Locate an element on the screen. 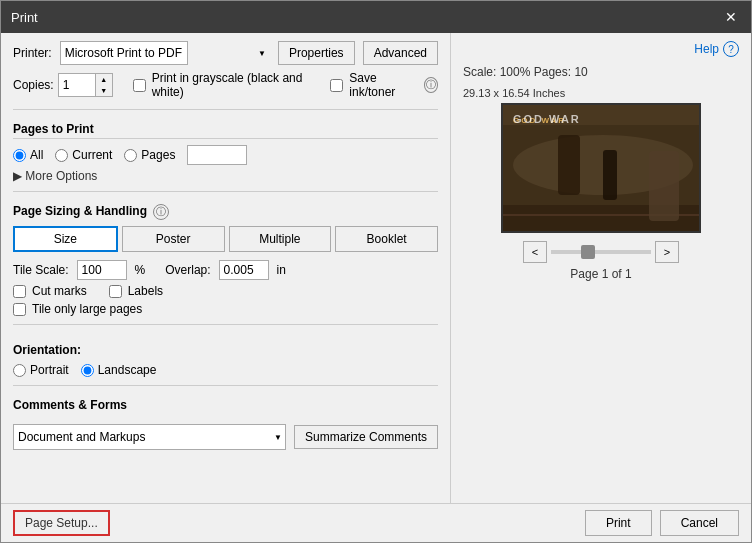 The width and height of the screenshot is (752, 543). landscape-radio-label: Landscape is located at coordinates (119, 370).